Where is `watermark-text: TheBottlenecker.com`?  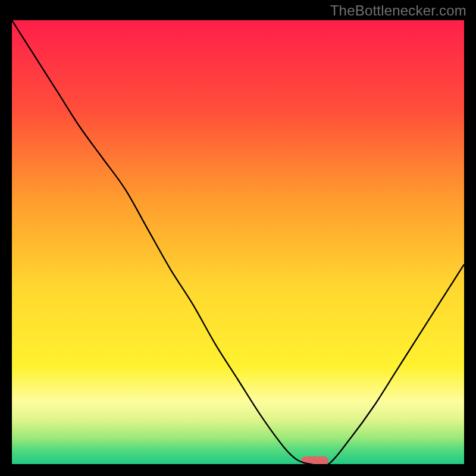
watermark-text: TheBottlenecker.com is located at coordinates (399, 11).